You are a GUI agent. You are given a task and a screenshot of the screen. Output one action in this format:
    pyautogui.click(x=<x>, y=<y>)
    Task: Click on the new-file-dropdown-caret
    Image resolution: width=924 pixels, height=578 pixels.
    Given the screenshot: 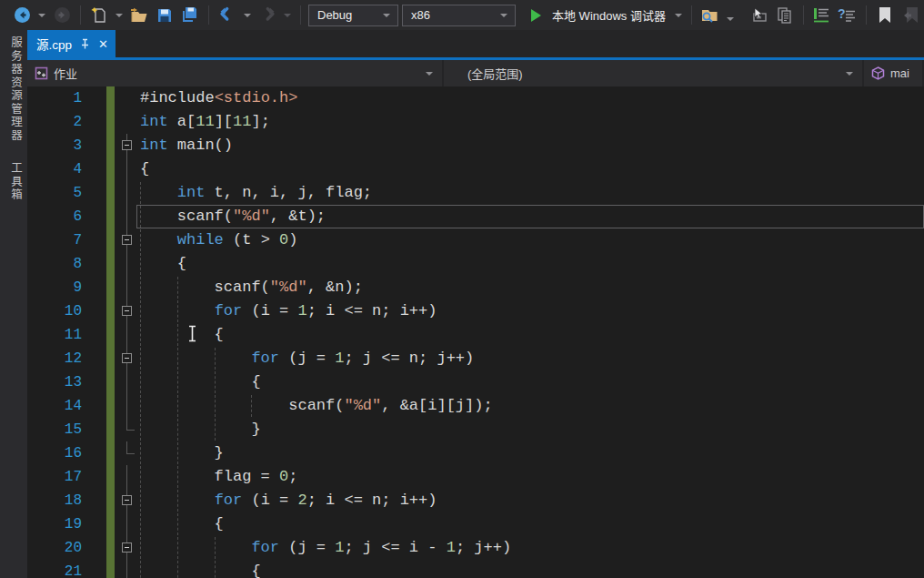 What is the action you would take?
    pyautogui.click(x=119, y=15)
    